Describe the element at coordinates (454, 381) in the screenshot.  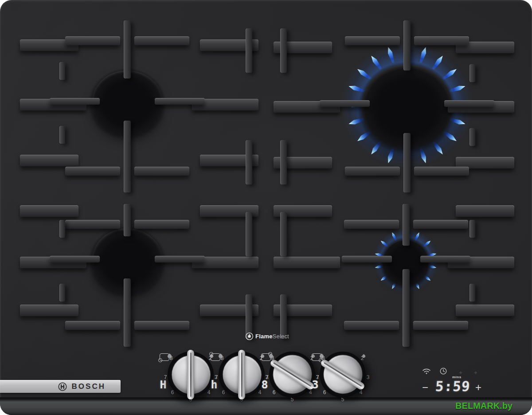
I see `timer-control-area: ✦ ✦ − mins 5:59 +` at that location.